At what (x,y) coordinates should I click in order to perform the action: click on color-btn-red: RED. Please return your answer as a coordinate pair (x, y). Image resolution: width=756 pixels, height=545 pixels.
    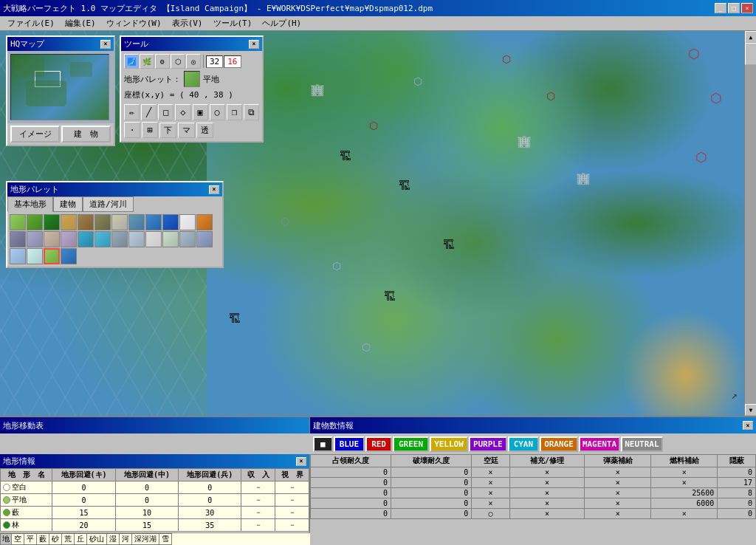
    Looking at the image, I should click on (379, 445).